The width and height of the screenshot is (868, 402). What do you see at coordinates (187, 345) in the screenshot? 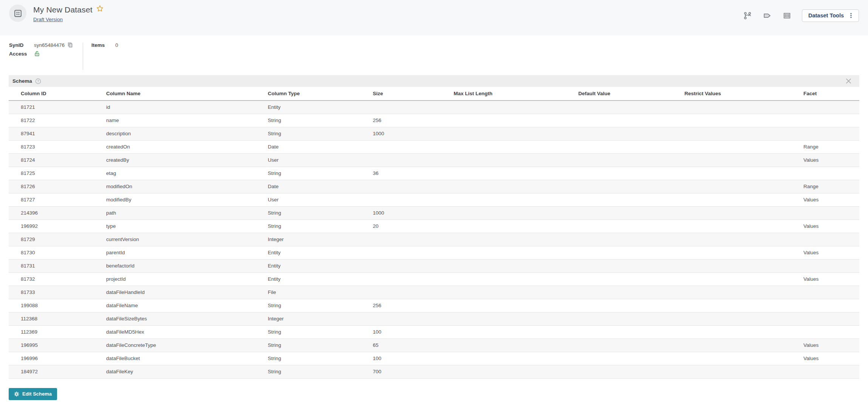
I see `cell-column-name: dataFileConcreteType` at bounding box center [187, 345].